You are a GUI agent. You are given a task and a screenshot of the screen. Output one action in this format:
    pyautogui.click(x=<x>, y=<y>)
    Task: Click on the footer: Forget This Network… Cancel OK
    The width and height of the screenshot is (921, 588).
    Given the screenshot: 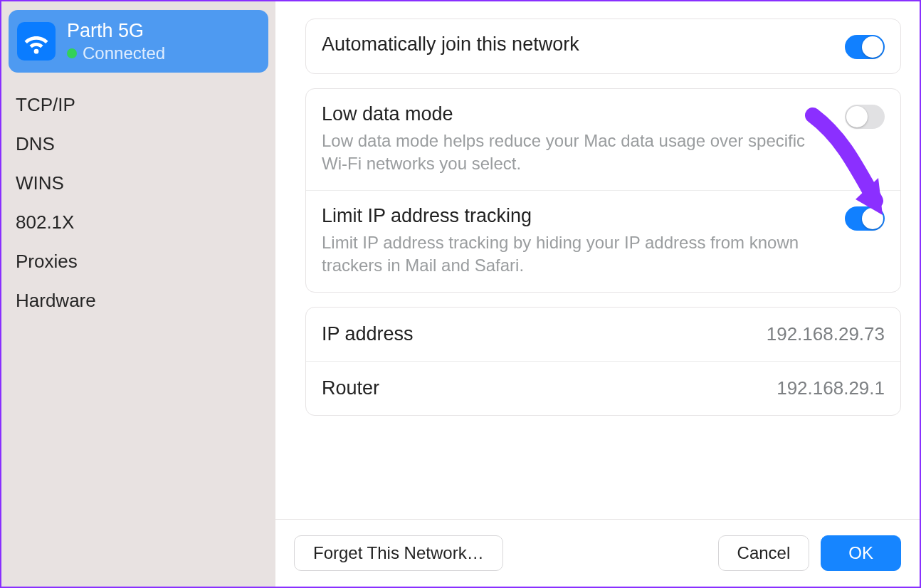 What is the action you would take?
    pyautogui.click(x=598, y=552)
    